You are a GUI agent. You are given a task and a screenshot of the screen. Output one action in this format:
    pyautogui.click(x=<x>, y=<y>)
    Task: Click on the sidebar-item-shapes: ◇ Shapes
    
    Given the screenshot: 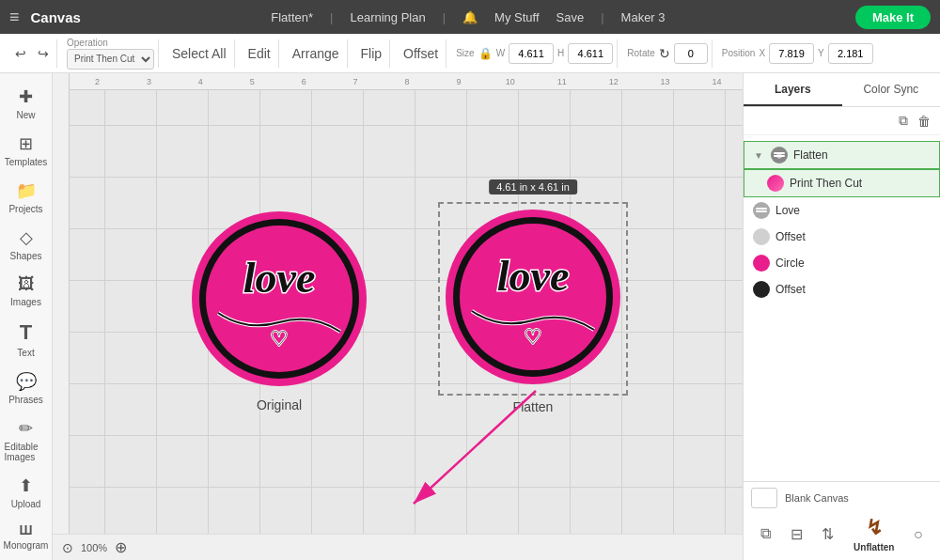 What is the action you would take?
    pyautogui.click(x=26, y=244)
    